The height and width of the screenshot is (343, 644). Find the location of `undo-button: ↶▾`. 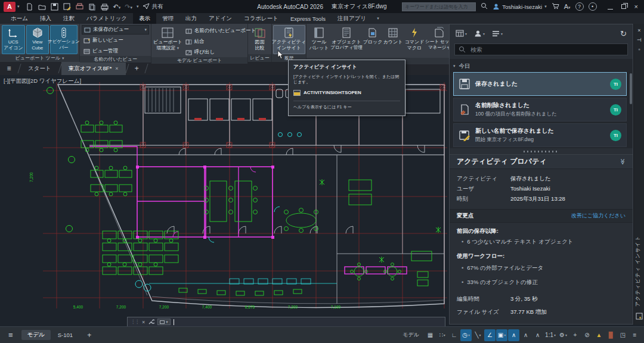

undo-button: ↶▾ is located at coordinates (117, 7).